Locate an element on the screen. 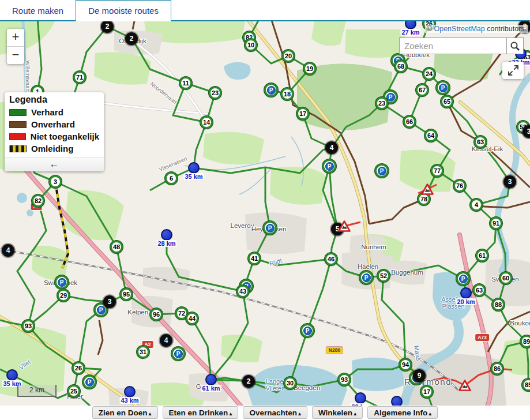 This screenshot has width=530, height=420. search-button is located at coordinates (515, 46).